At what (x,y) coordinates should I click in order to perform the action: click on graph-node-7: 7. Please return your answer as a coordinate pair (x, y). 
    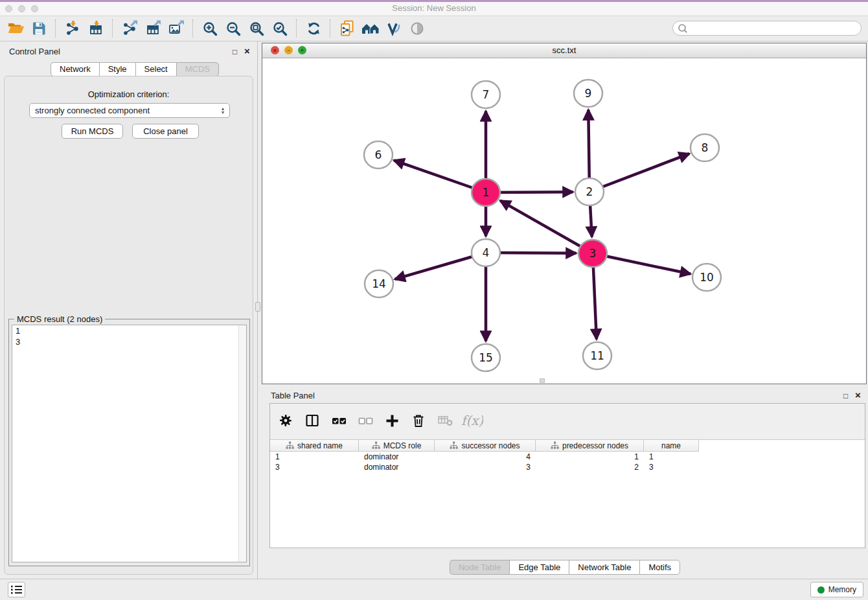
    Looking at the image, I should click on (486, 95).